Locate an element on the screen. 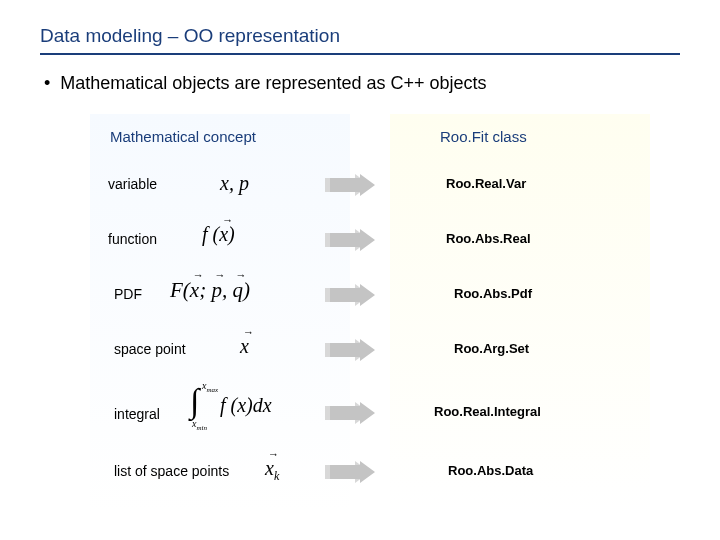 The width and height of the screenshot is (720, 540). class-integral: Roo.Real.Integral is located at coordinates (488, 412).